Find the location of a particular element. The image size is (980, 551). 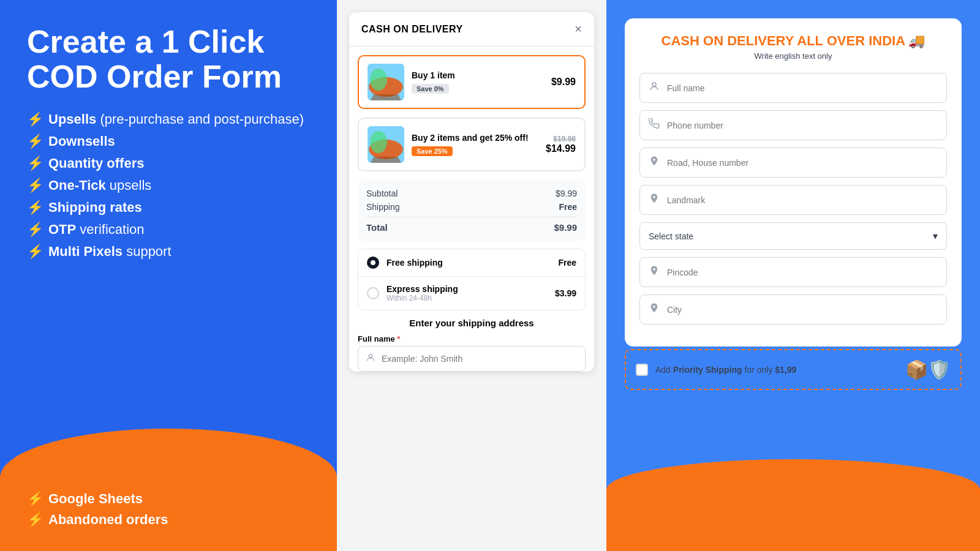

phone-input is located at coordinates (802, 126).